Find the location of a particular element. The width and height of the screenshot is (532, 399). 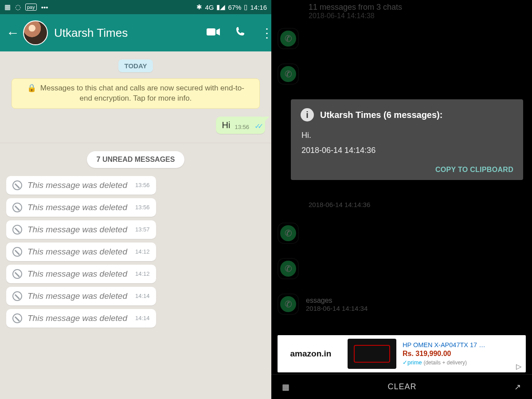

android-status-bar: ▦ ◌ pay ••• ✱ 4G ▮◢ 67% ▯ 14:16 is located at coordinates (136, 7).